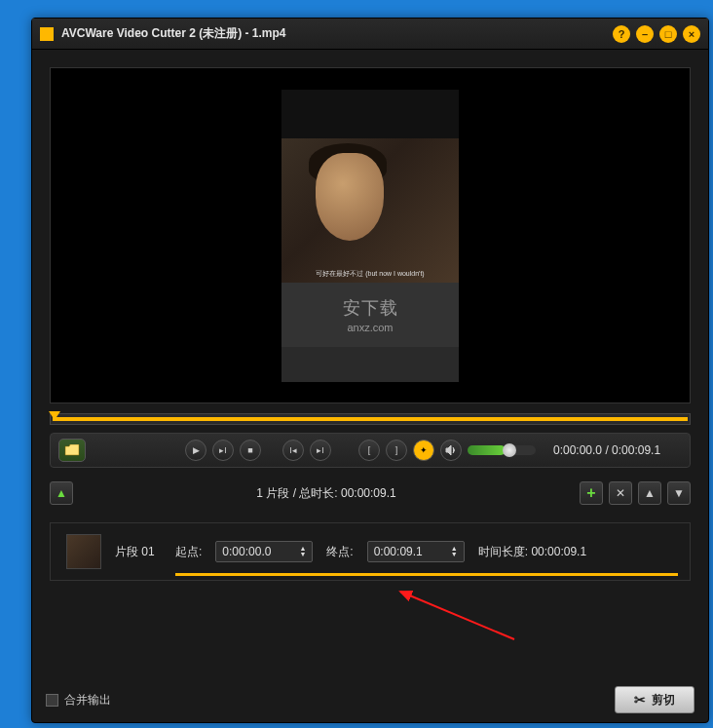  Describe the element at coordinates (55, 415) in the screenshot. I see `timeline-playhead` at that location.